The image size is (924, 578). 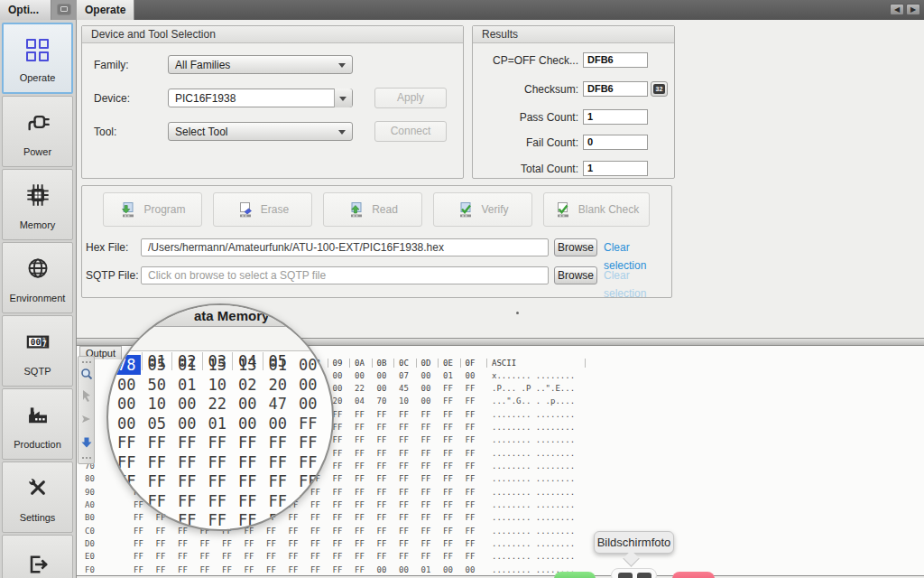 What do you see at coordinates (64, 9) in the screenshot?
I see `minimize-tab-button` at bounding box center [64, 9].